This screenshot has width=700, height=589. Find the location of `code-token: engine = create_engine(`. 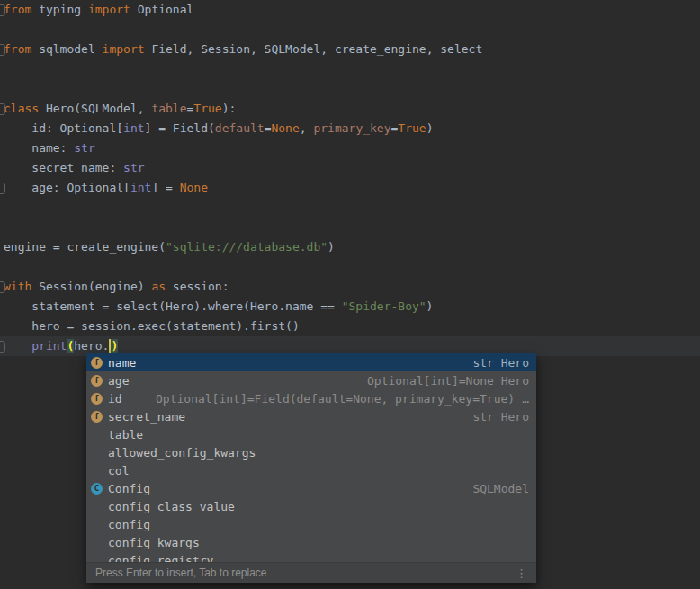

code-token: engine = create_engine( is located at coordinates (85, 246).